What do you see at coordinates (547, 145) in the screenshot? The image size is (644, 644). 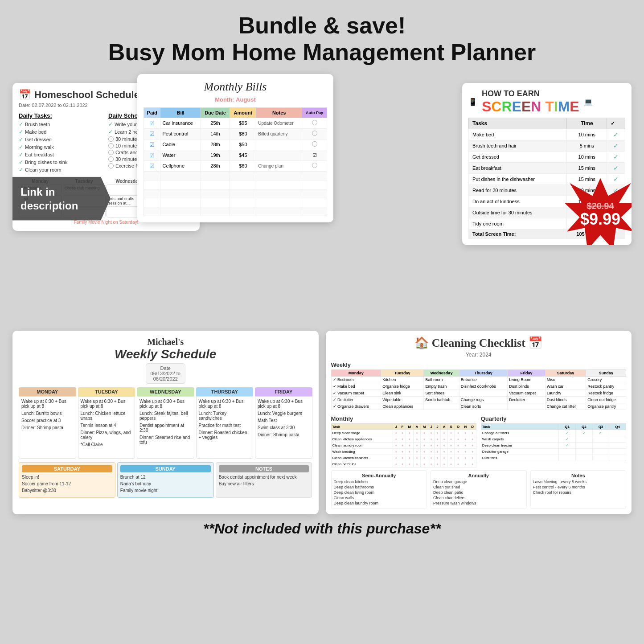 I see `screen-row: Brush teeth and hair 5 mins ✓` at bounding box center [547, 145].